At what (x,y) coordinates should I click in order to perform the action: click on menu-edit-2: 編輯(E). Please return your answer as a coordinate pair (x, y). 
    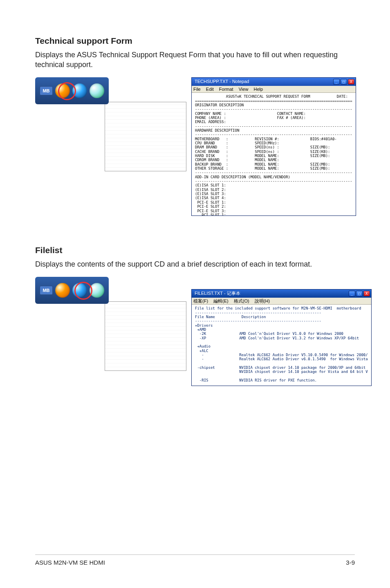
    Looking at the image, I should click on (221, 301).